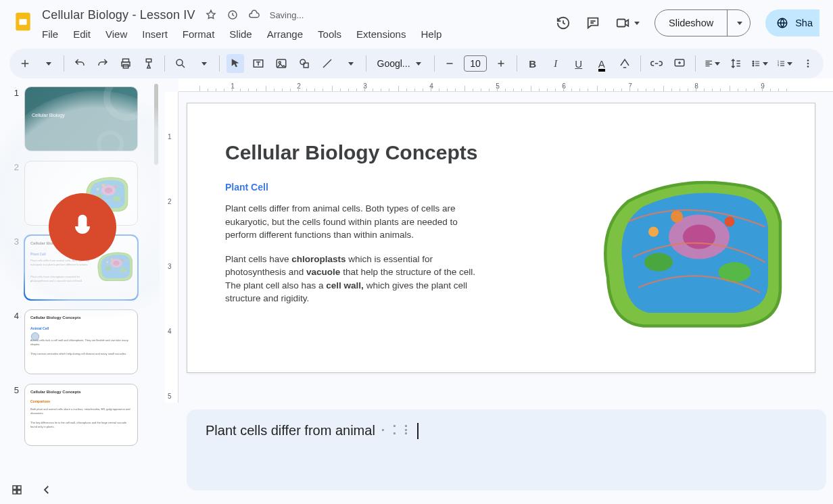  I want to click on redo-button, so click(103, 64).